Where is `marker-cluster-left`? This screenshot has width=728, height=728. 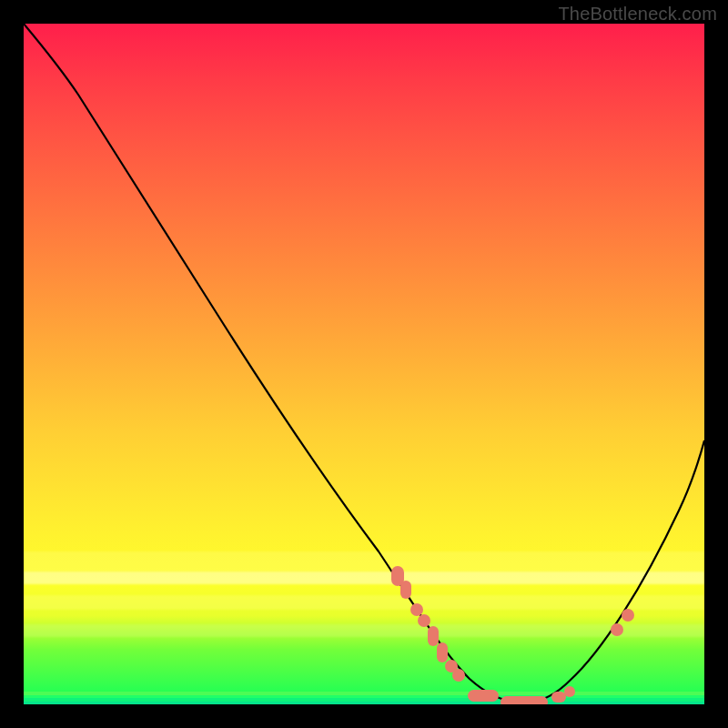 marker-cluster-left is located at coordinates (428, 624).